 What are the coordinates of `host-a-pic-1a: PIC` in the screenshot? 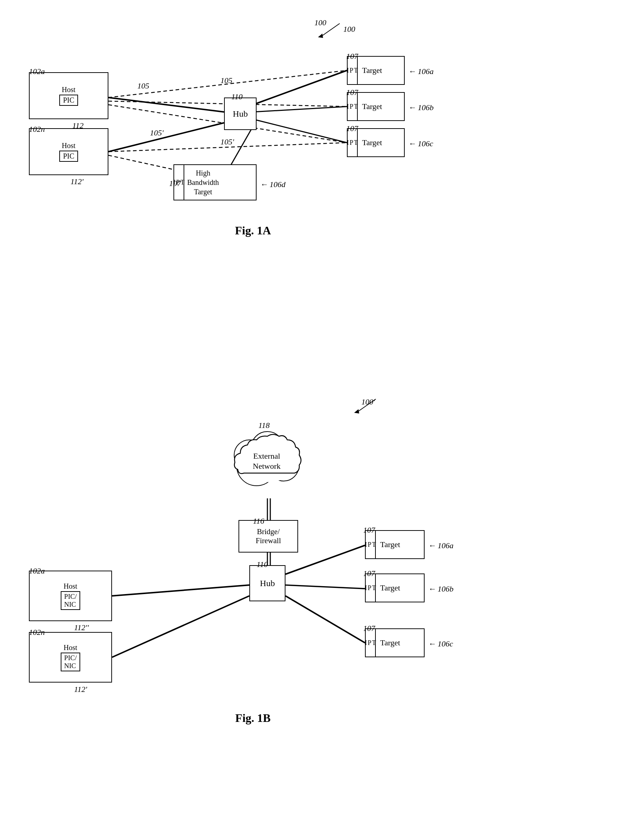 It's located at (68, 100).